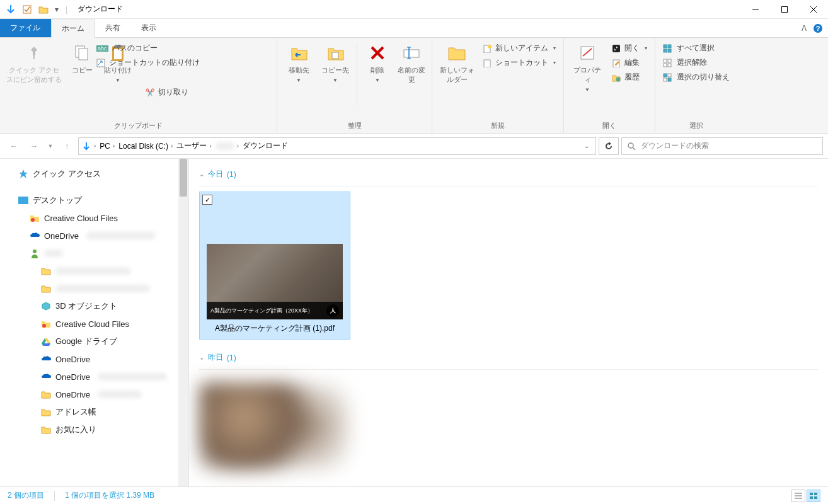 This screenshot has height=504, width=828. I want to click on sidebar-item-onedrive4: OneDrive, so click(95, 394).